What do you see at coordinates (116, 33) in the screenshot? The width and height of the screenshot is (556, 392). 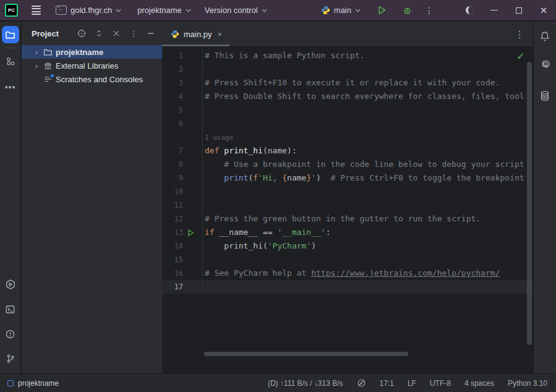 I see `collapse-all-icon` at bounding box center [116, 33].